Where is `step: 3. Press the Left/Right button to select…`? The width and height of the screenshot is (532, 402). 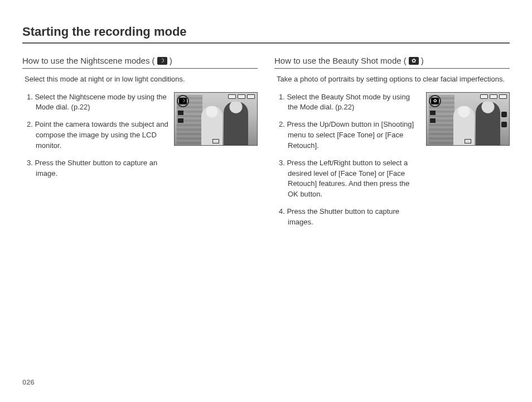 step: 3. Press the Left/Right button to select… is located at coordinates (347, 179).